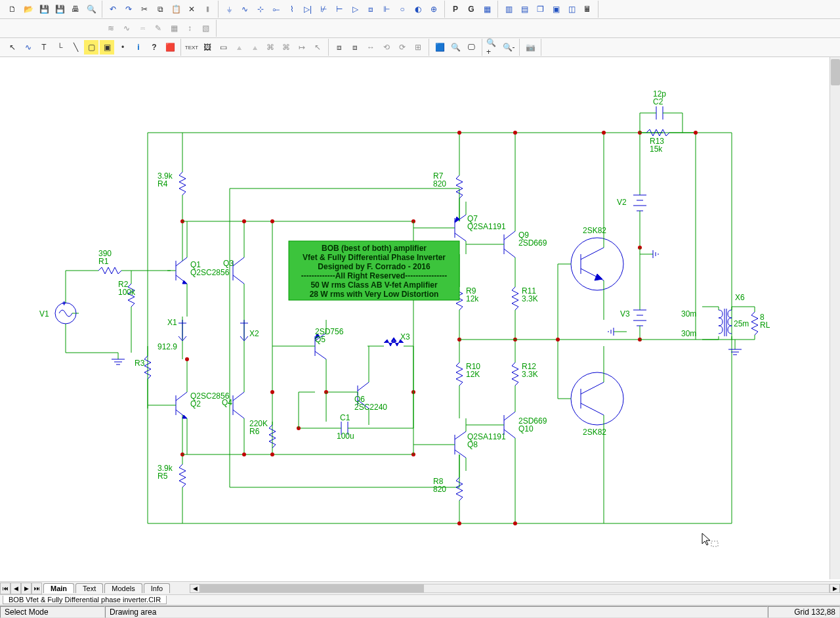 The image size is (840, 618). I want to click on label-q3: Q3, so click(228, 263).